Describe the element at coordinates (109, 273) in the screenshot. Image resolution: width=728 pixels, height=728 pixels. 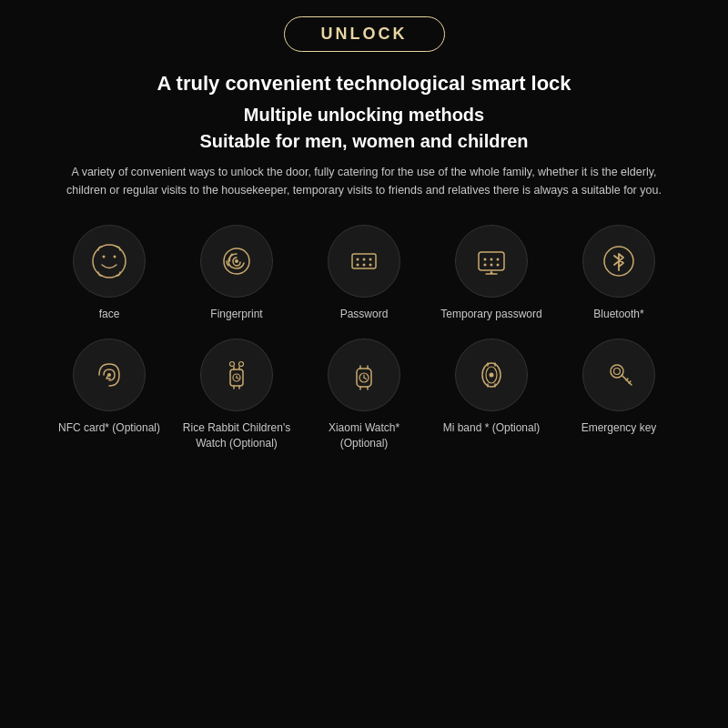
I see `icon-item-face: face` at that location.